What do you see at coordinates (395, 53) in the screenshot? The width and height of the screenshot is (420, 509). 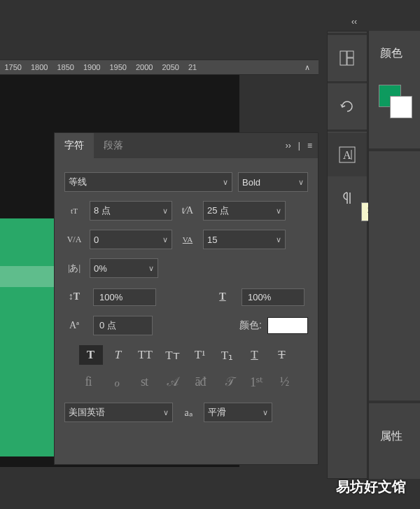 I see `color-panel-label: 颜色` at bounding box center [395, 53].